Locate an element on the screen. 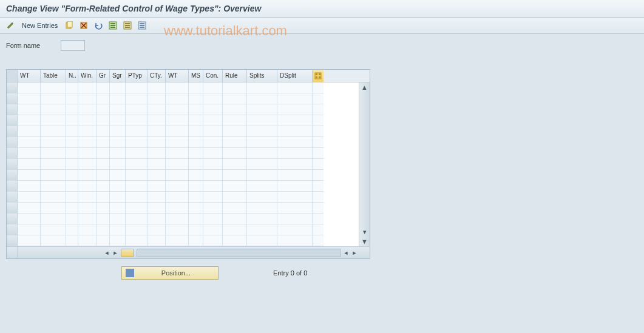 The width and height of the screenshot is (644, 333). column-header: WT is located at coordinates (29, 76).